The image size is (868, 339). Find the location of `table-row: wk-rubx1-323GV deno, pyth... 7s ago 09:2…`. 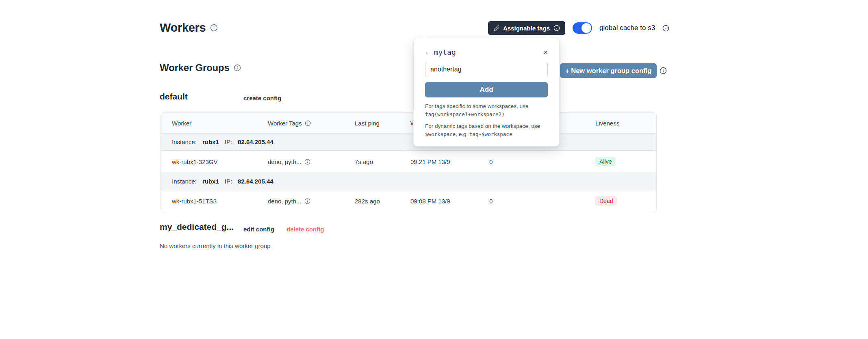

table-row: wk-rubx1-323GV deno, pyth... 7s ago 09:2… is located at coordinates (409, 162).